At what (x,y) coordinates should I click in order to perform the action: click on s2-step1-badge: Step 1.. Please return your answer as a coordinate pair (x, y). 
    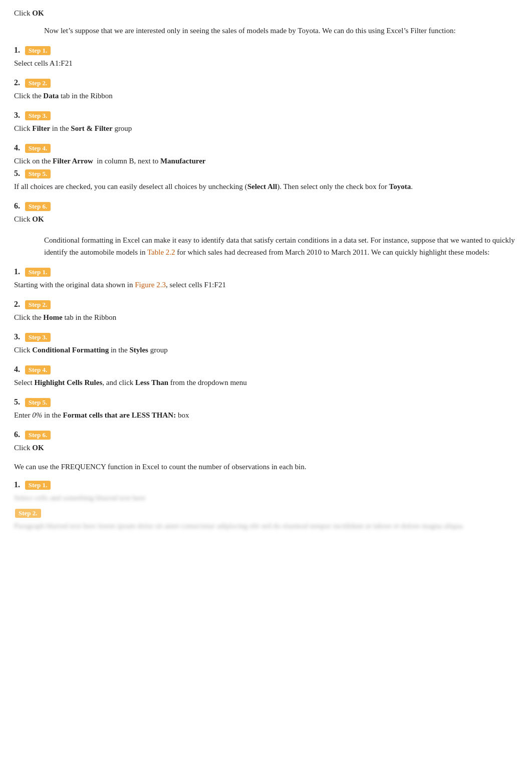
    Looking at the image, I should click on (38, 272).